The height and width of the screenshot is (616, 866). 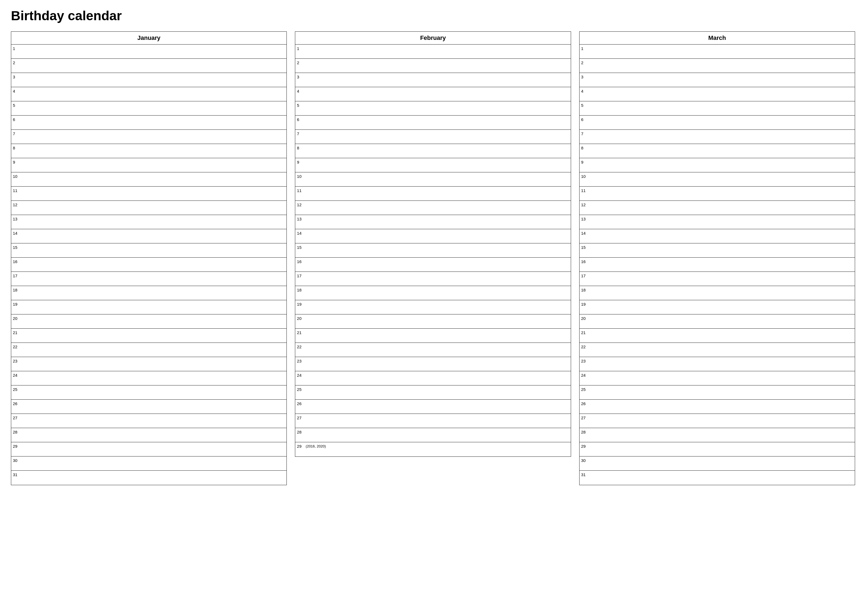 I want to click on day-number: 17, so click(x=301, y=275).